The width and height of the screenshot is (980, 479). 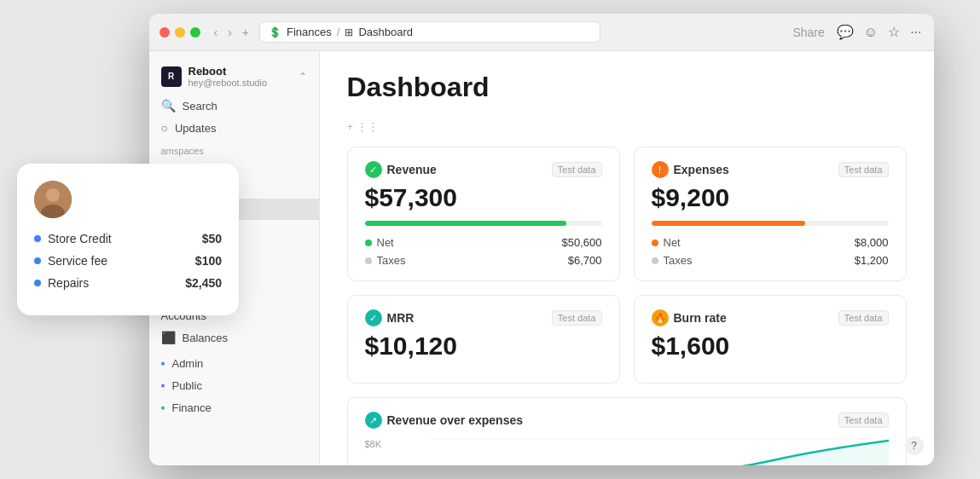 What do you see at coordinates (309, 32) in the screenshot?
I see `breadcrumb-section: Finances` at bounding box center [309, 32].